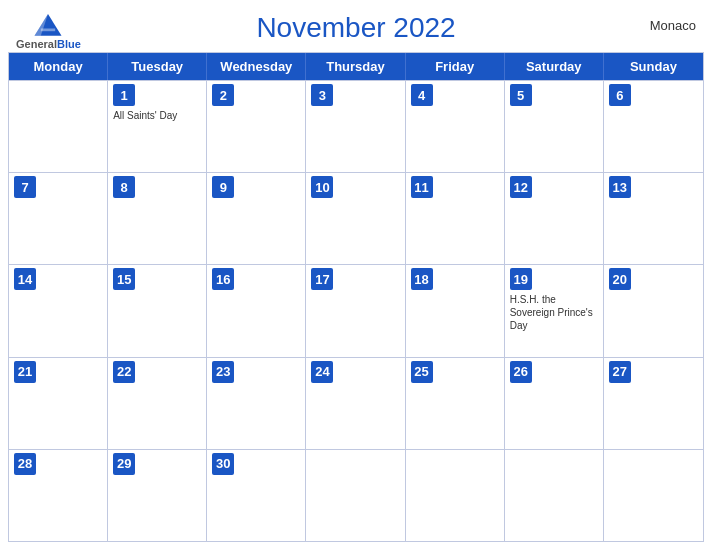 The width and height of the screenshot is (712, 550). I want to click on day-number: 13, so click(620, 187).